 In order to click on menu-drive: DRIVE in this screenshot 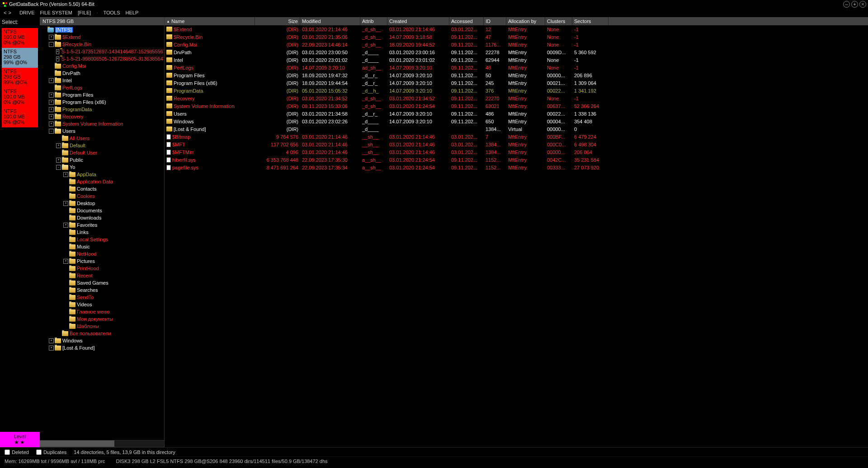, I will do `click(27, 13)`.